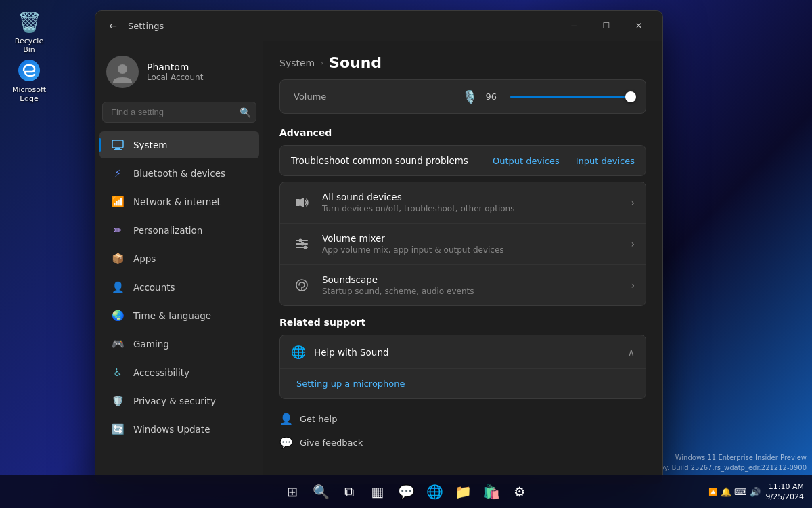  Describe the element at coordinates (605, 161) in the screenshot. I see `input-devices-link: Input devices` at that location.